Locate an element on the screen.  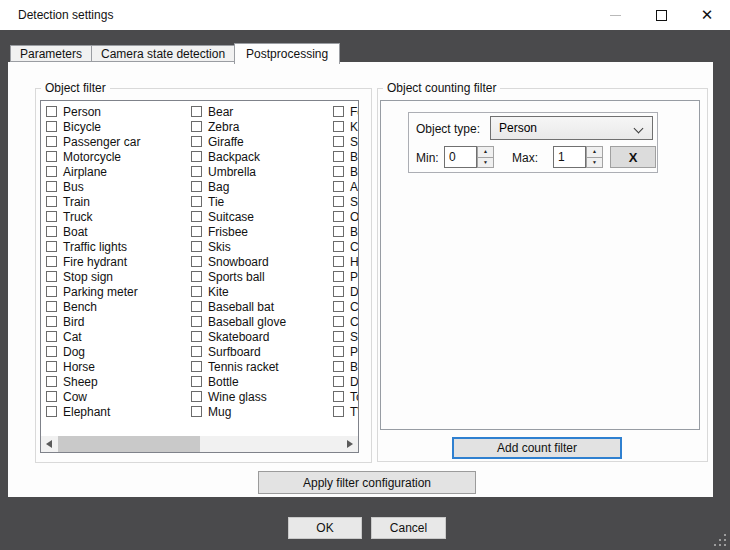
ok-button: OK is located at coordinates (325, 528).